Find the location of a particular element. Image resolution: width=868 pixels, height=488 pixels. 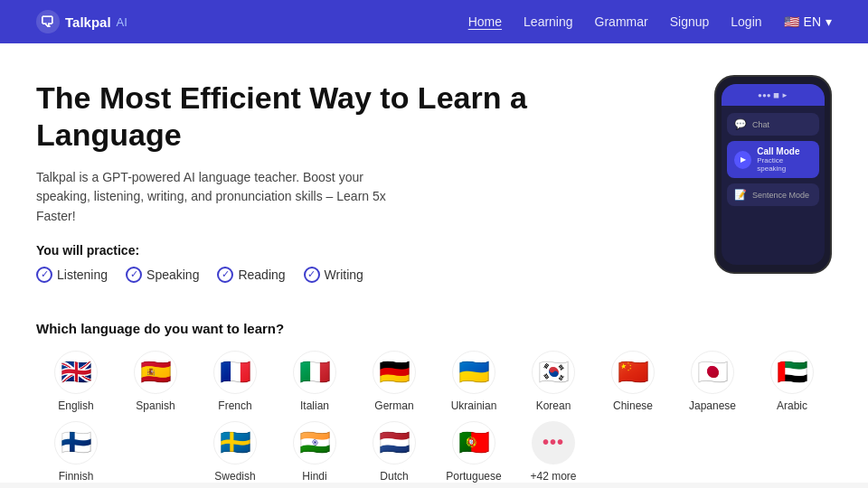

korean-flag: 🇰🇷 is located at coordinates (553, 372).